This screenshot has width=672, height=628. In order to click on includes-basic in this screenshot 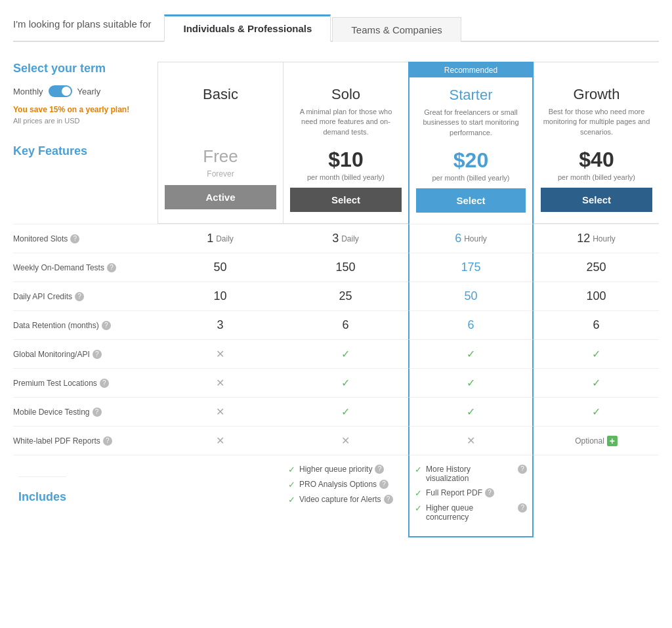, I will do `click(220, 496)`.